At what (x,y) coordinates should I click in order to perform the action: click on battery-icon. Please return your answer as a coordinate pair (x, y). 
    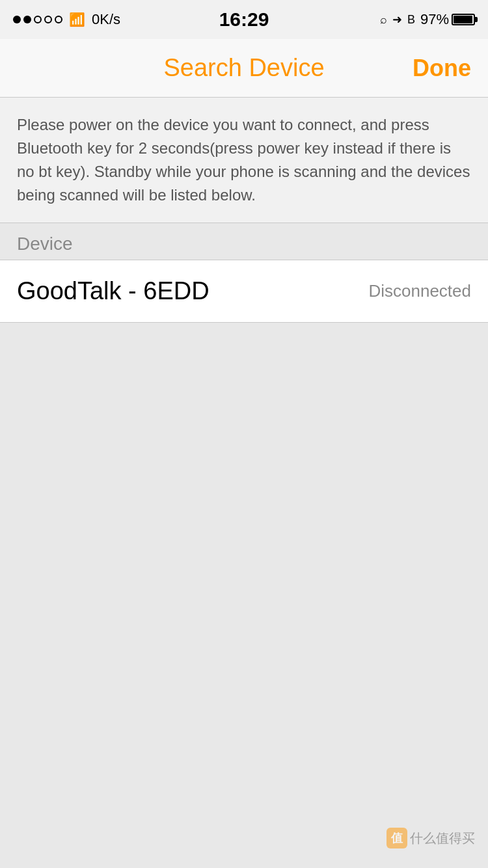
    Looking at the image, I should click on (463, 20).